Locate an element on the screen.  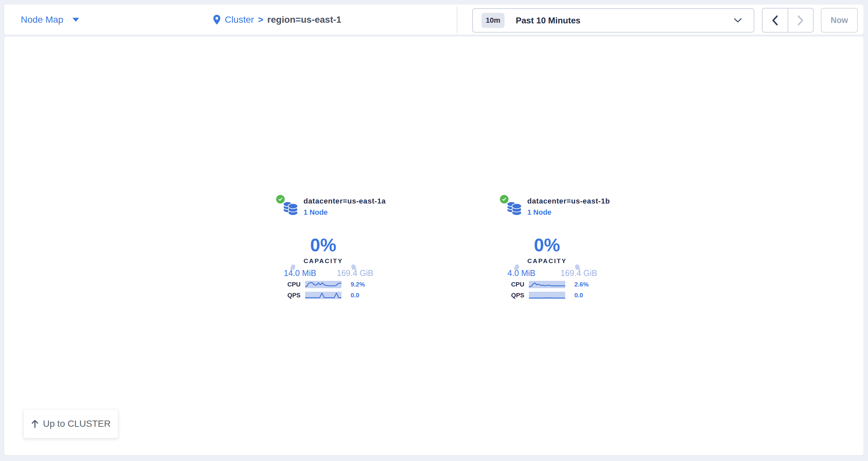
time-next-button is located at coordinates (801, 20).